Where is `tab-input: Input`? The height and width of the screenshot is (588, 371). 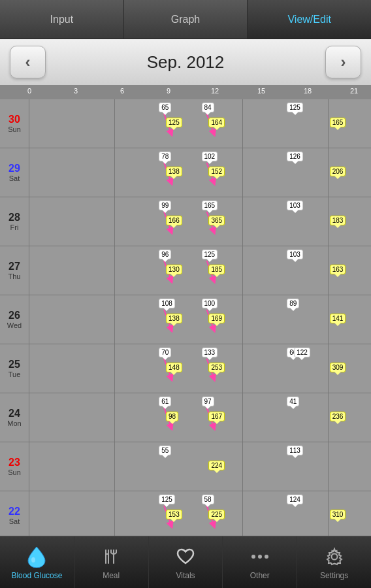 tab-input: Input is located at coordinates (62, 20).